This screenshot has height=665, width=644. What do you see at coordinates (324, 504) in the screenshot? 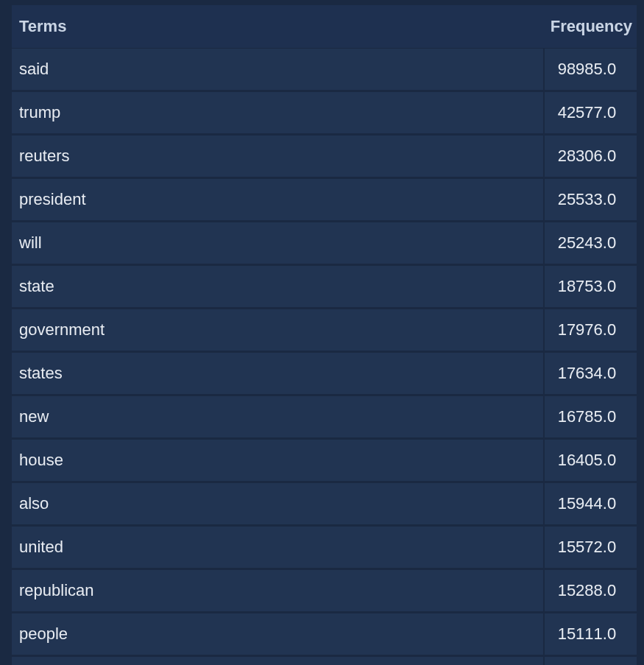
I see `table-row: also15944.0` at bounding box center [324, 504].